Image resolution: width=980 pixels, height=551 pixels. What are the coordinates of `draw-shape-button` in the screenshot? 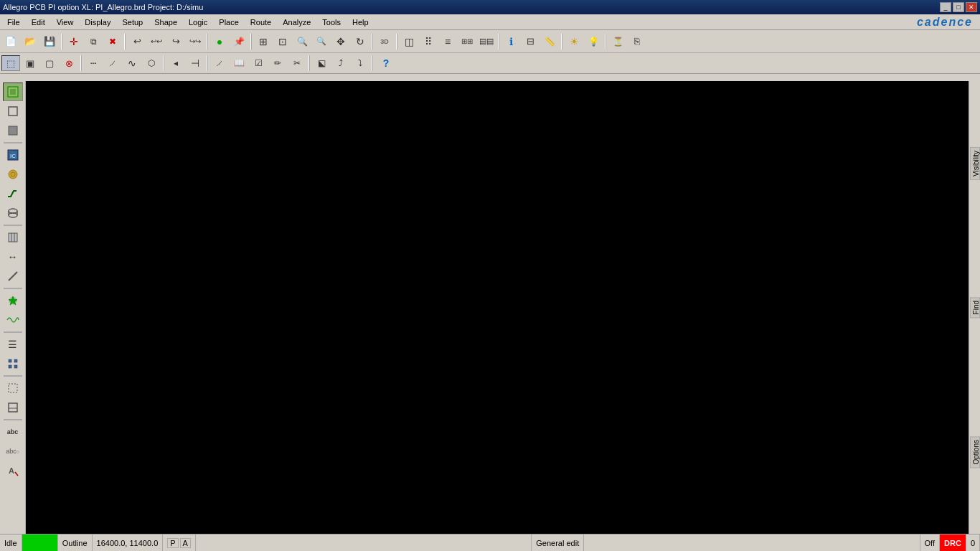 It's located at (151, 63).